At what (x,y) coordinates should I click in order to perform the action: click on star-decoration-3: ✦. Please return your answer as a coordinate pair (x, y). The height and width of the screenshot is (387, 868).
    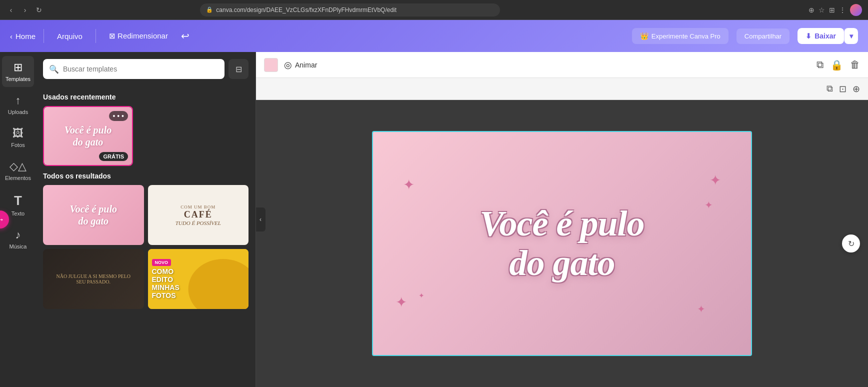
    Looking at the image, I should click on (715, 180).